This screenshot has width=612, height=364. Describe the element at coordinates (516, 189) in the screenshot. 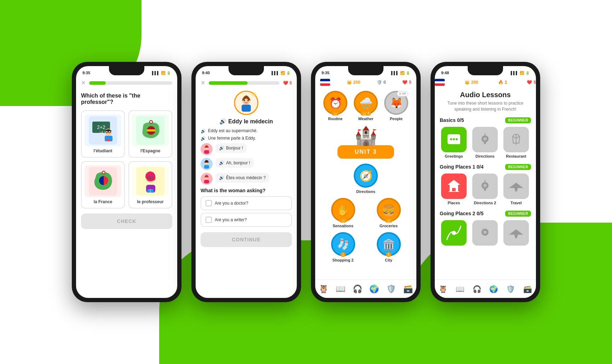

I see `lesson-travel: Travel` at that location.